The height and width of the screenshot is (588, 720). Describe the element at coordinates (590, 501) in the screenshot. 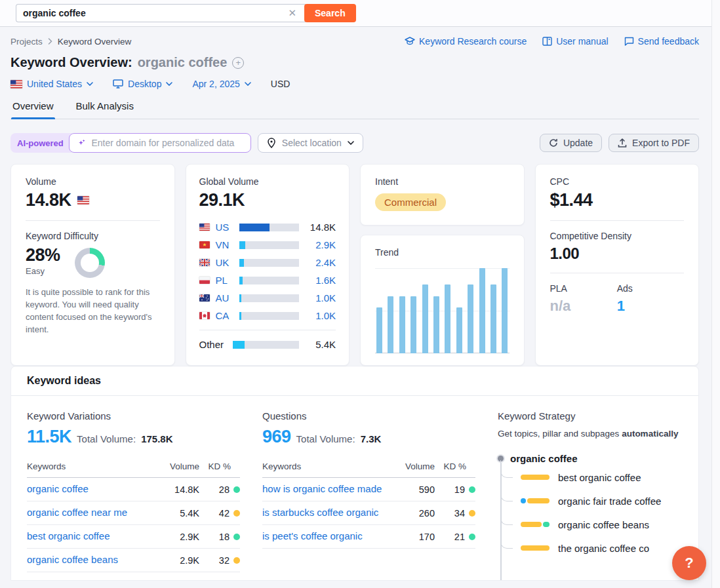

I see `strategy-child-node: organic fair trade coffee` at that location.